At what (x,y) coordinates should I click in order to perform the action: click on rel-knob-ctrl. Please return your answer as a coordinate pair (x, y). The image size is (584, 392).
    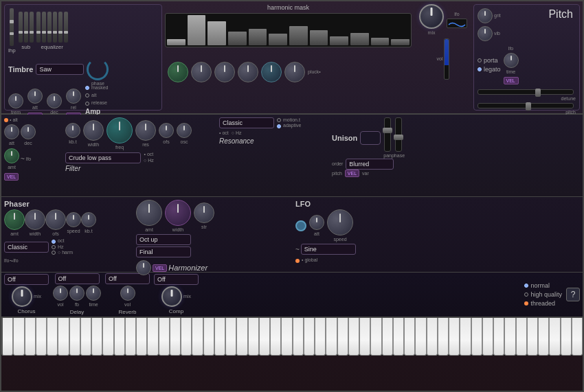
    Looking at the image, I should click on (74, 96).